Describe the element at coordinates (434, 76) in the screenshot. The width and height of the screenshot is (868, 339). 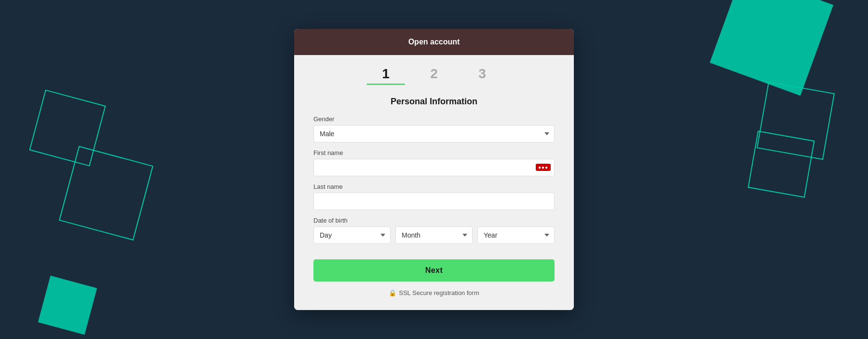
I see `step-indicators: 1 2 3` at that location.